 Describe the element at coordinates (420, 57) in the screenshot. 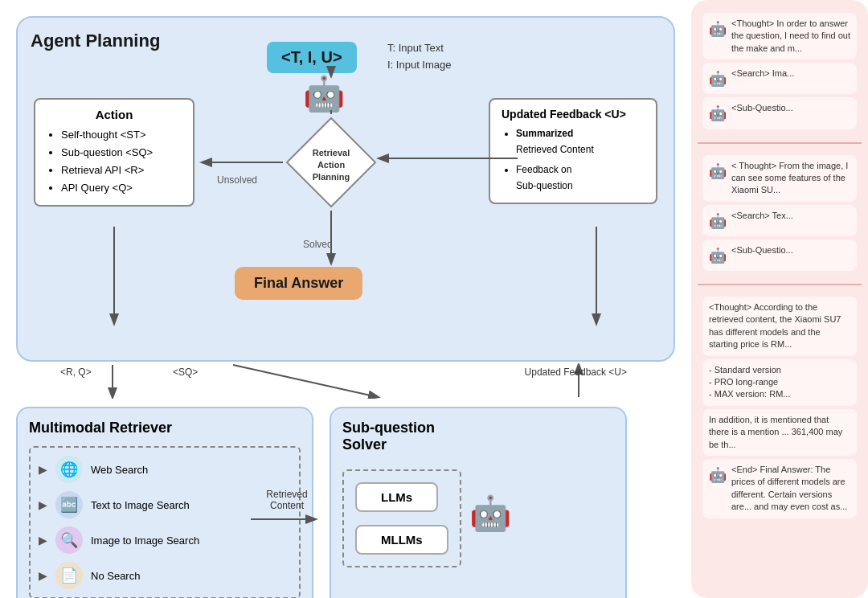

I see `tiu-legend: T: Input Text I: Input Image` at that location.